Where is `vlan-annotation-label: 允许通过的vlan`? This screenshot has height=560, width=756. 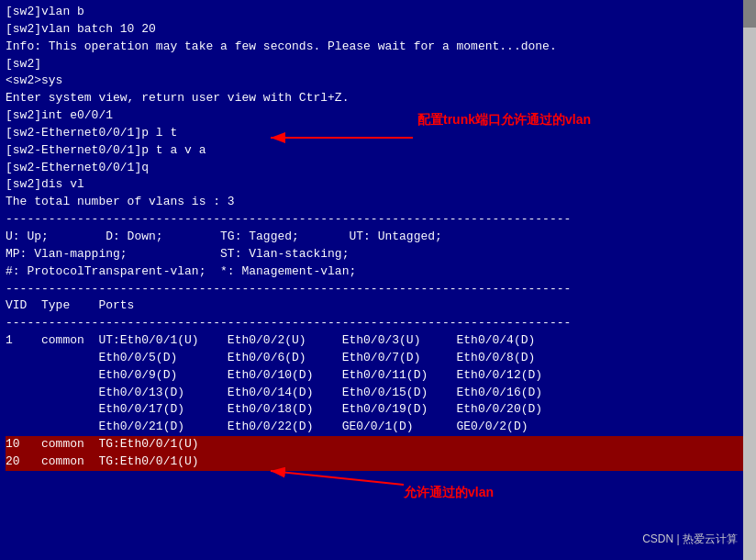
vlan-annotation-label: 允许通过的vlan is located at coordinates (449, 493).